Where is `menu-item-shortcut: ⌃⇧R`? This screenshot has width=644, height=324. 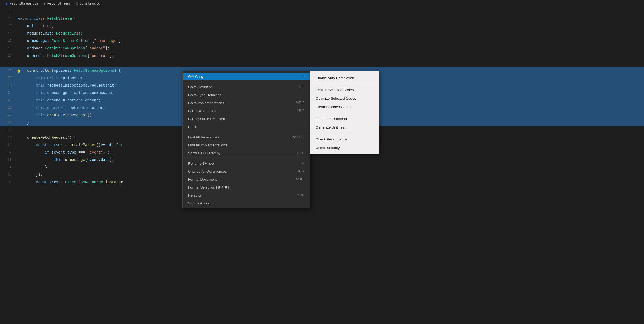 menu-item-shortcut: ⌃⇧R is located at coordinates (300, 195).